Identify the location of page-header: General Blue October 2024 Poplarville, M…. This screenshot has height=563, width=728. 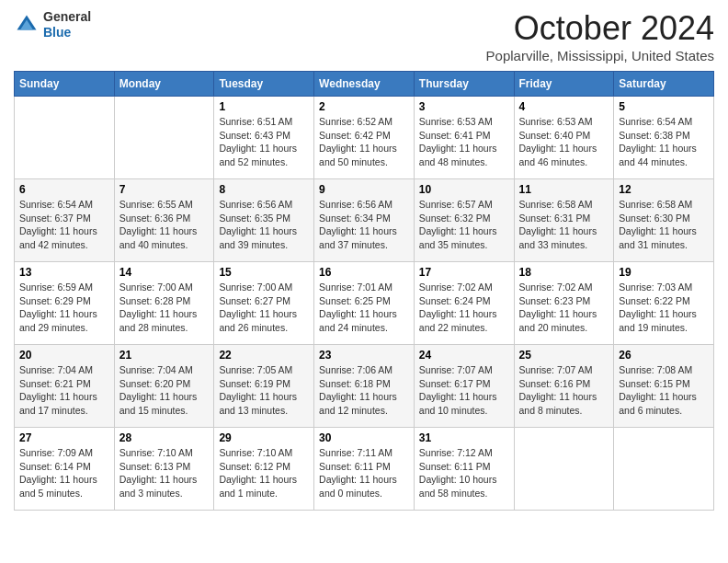
(364, 37).